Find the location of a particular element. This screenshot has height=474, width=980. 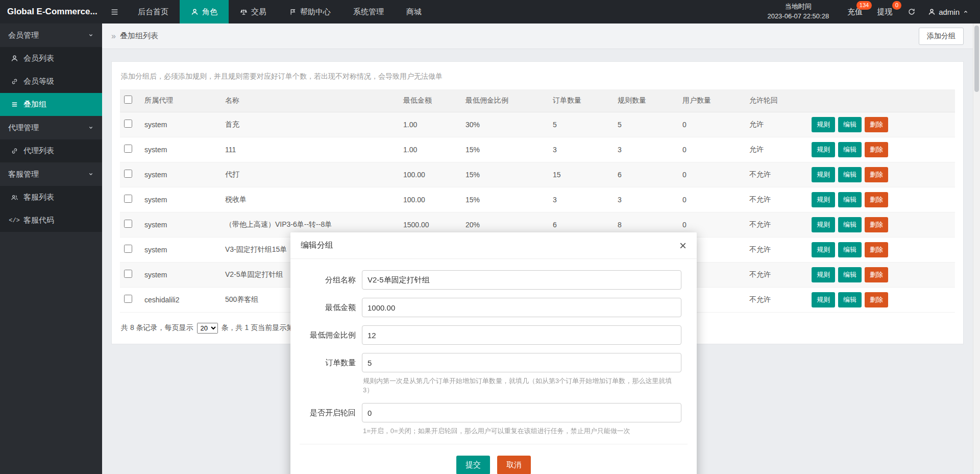

sidebar-group-members: 会员管理 is located at coordinates (51, 35).